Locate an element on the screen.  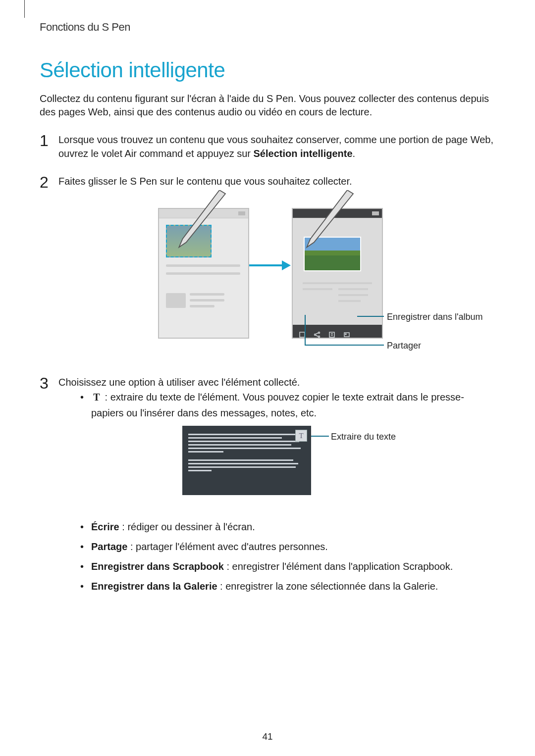
callout-label: Enregistrer dans l'album is located at coordinates (435, 317).